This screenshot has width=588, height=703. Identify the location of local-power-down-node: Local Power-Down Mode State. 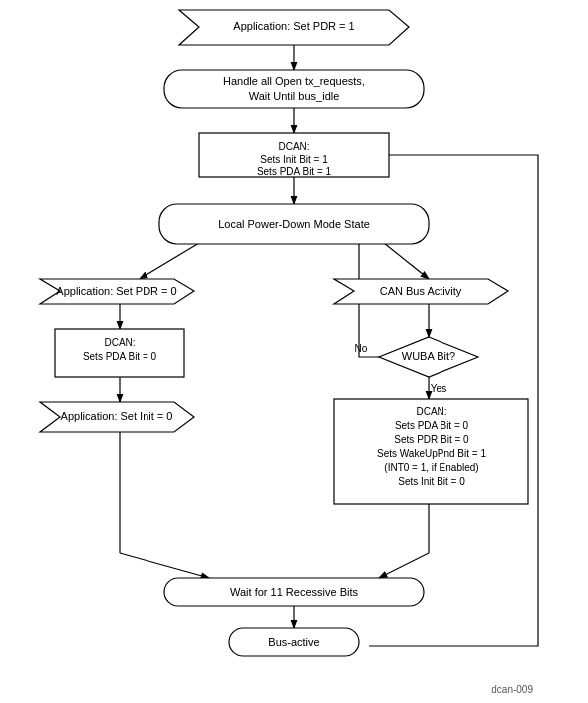
(294, 224).